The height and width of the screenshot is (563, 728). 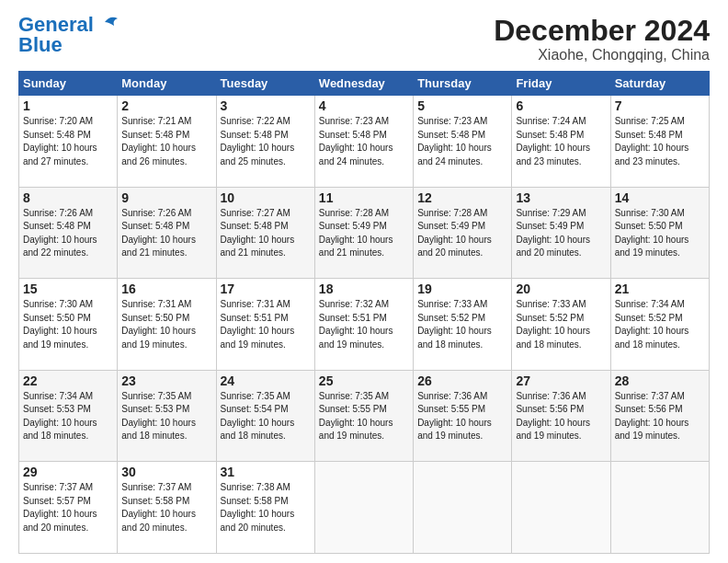 I want to click on day-number: 17, so click(x=266, y=289).